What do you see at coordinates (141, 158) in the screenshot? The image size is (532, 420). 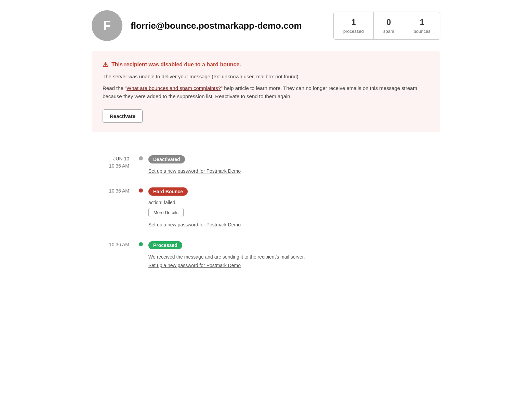 I see `dot-deactivated` at bounding box center [141, 158].